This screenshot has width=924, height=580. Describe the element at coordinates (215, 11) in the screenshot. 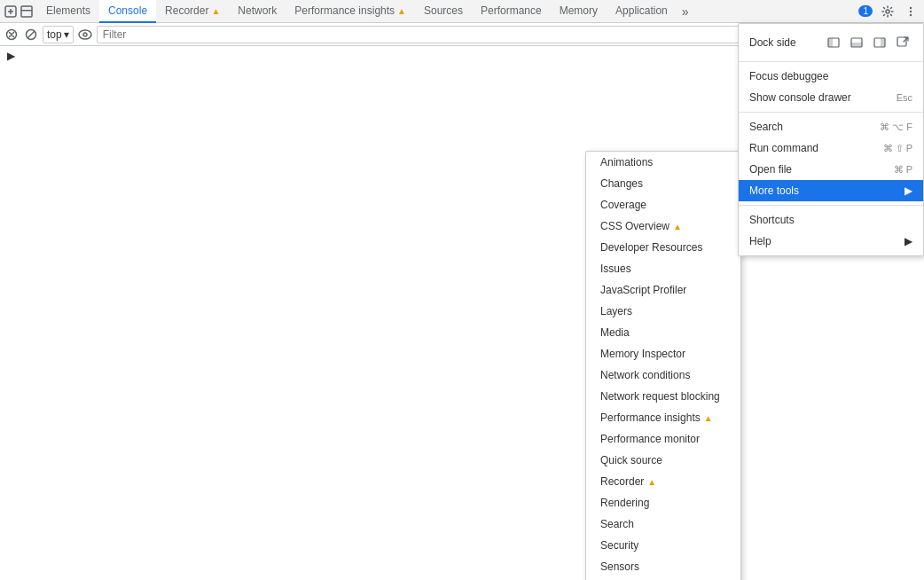

I see `recorder-beta-icon: ▲` at that location.